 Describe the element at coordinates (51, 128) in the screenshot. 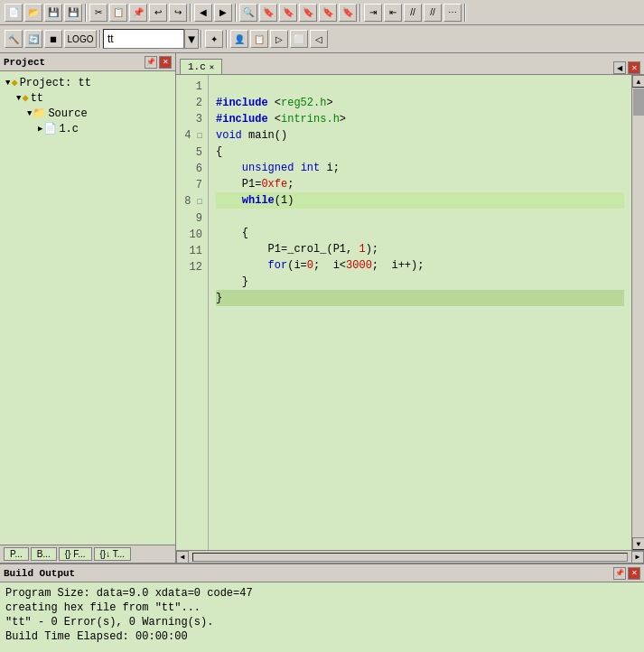

I see `file-icon: 📄` at that location.